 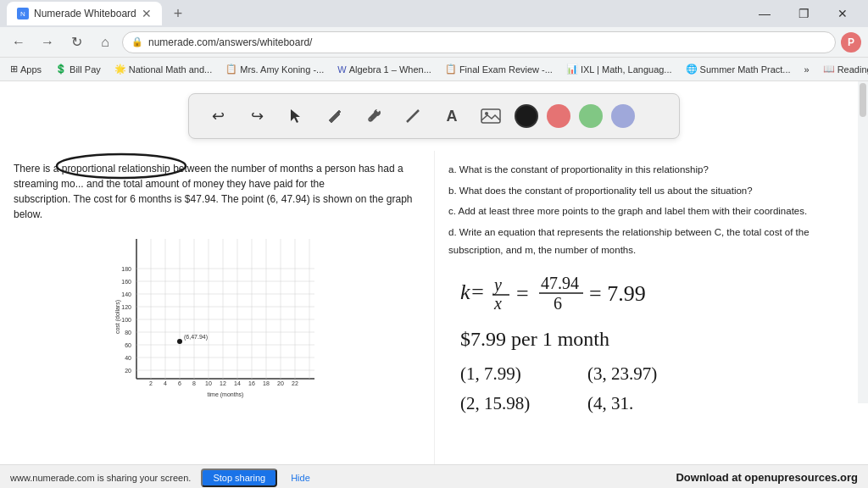 What do you see at coordinates (619, 69) in the screenshot?
I see `bookmark-ixl: 📊 IXL | Math, Languag...` at bounding box center [619, 69].